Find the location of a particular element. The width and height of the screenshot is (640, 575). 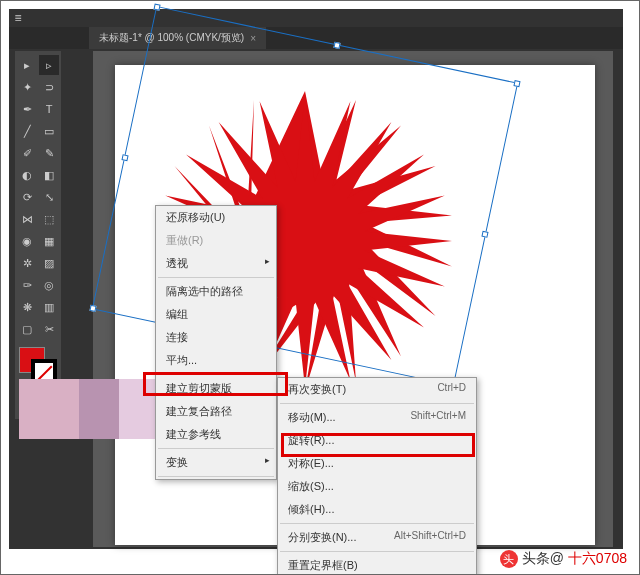

eyedropper-tool: ✑ is located at coordinates (27, 285).